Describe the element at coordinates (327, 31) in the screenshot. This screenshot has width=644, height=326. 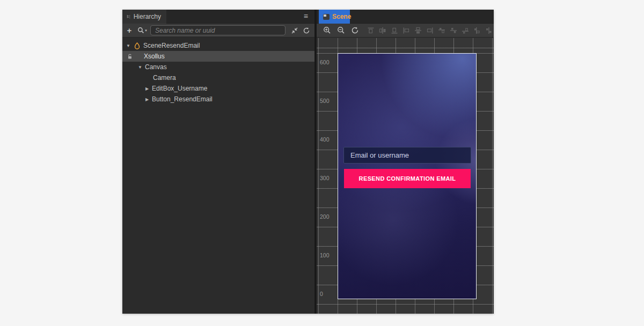
I see `zoom-in-button` at that location.